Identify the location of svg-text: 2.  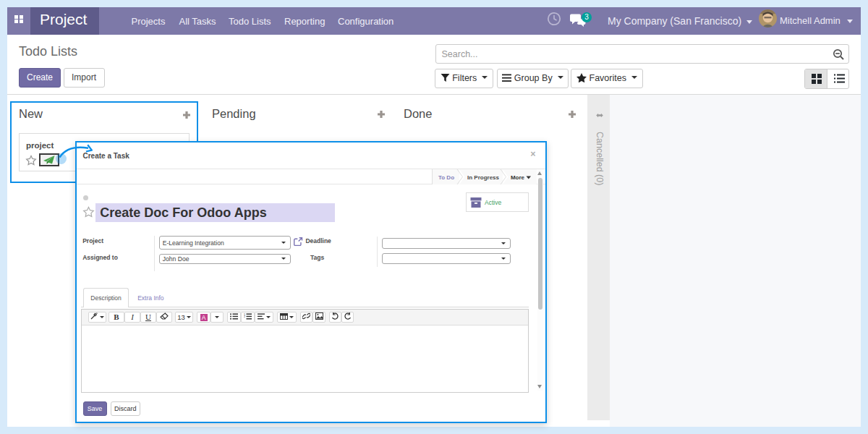
(244, 317).